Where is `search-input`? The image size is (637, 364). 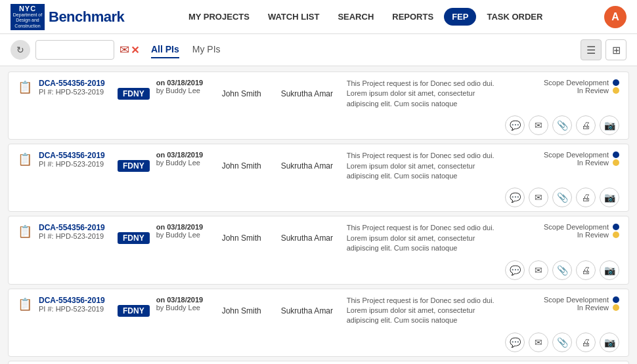 search-input is located at coordinates (75, 50).